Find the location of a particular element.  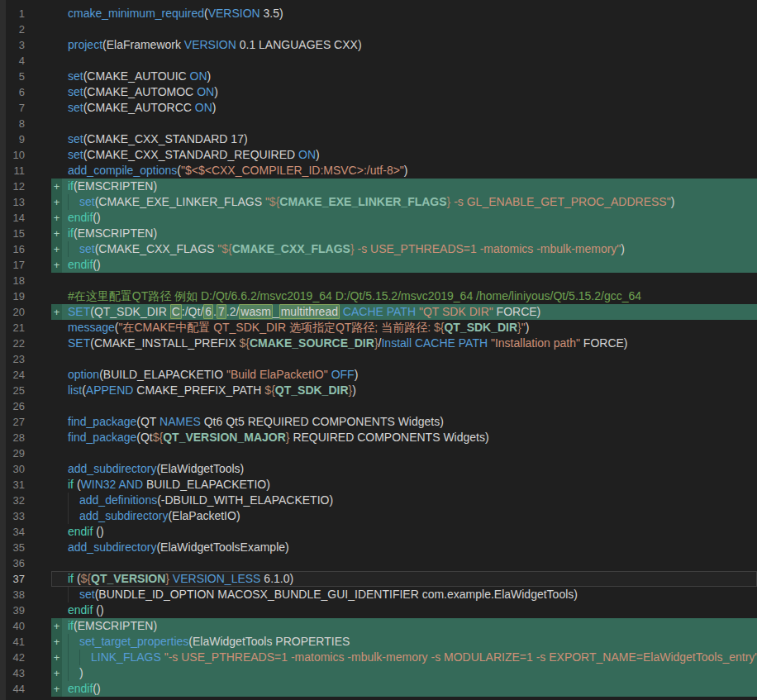

line-number: 36 is located at coordinates (12, 564).